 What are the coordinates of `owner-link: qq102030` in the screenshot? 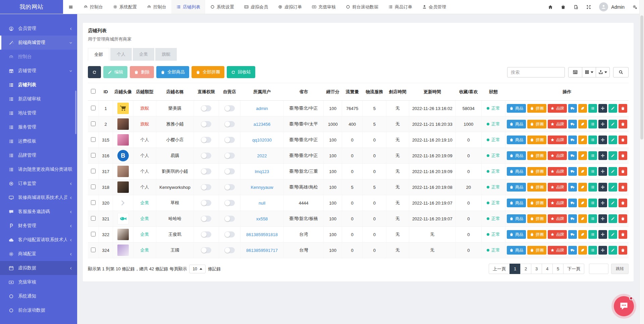 It's located at (262, 140).